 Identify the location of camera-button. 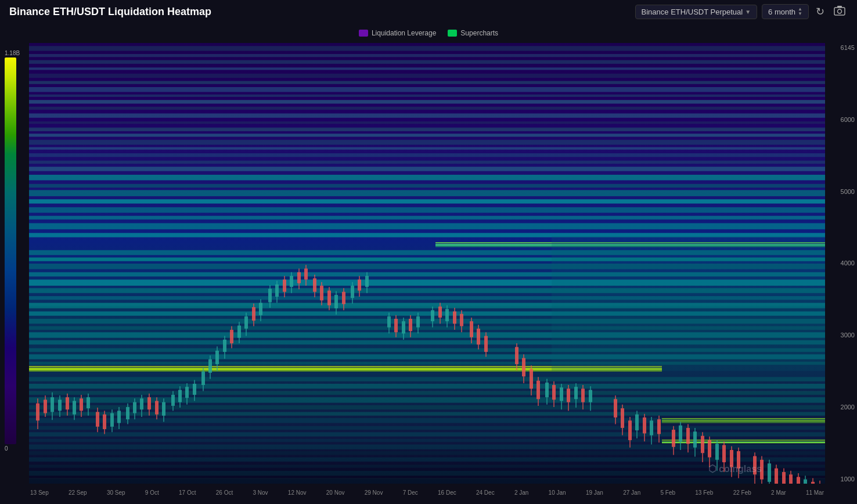
(840, 12).